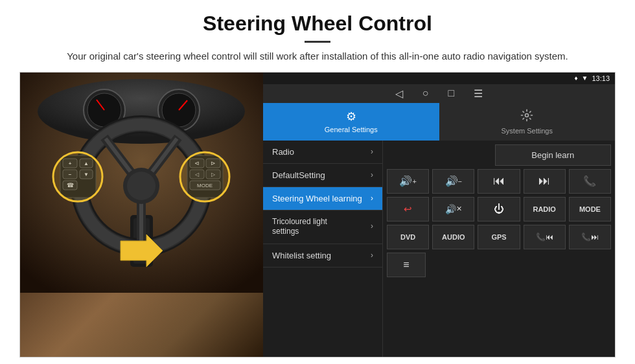 The height and width of the screenshot is (364, 635). What do you see at coordinates (426, 93) in the screenshot?
I see `home-nav-icon: ○` at bounding box center [426, 93].